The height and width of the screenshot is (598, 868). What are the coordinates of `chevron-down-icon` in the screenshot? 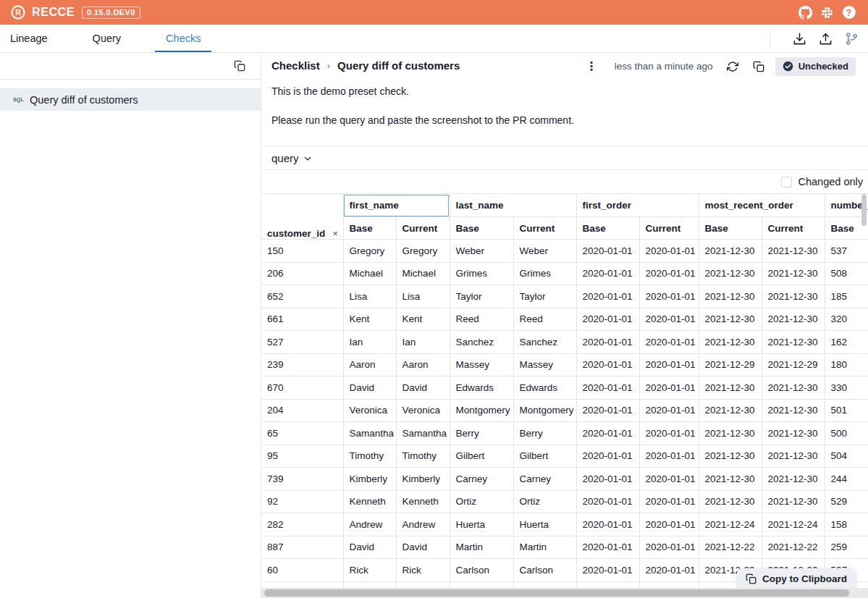 It's located at (308, 159).